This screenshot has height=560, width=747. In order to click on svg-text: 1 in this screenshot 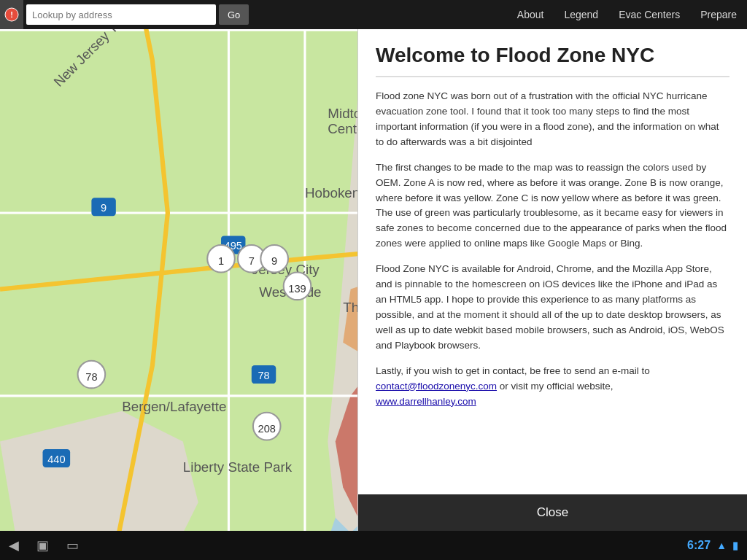, I will do `click(221, 261)`.